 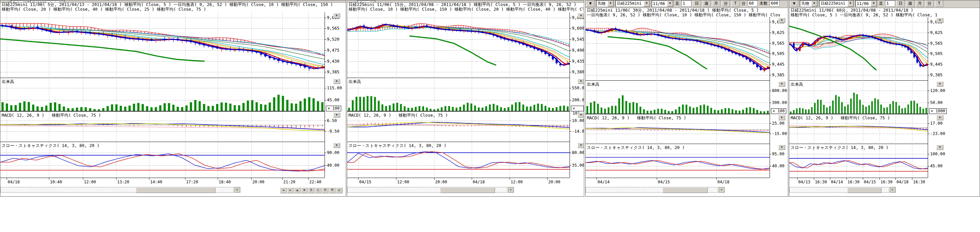 I want to click on chart-tool-button: R, so click(x=325, y=190).